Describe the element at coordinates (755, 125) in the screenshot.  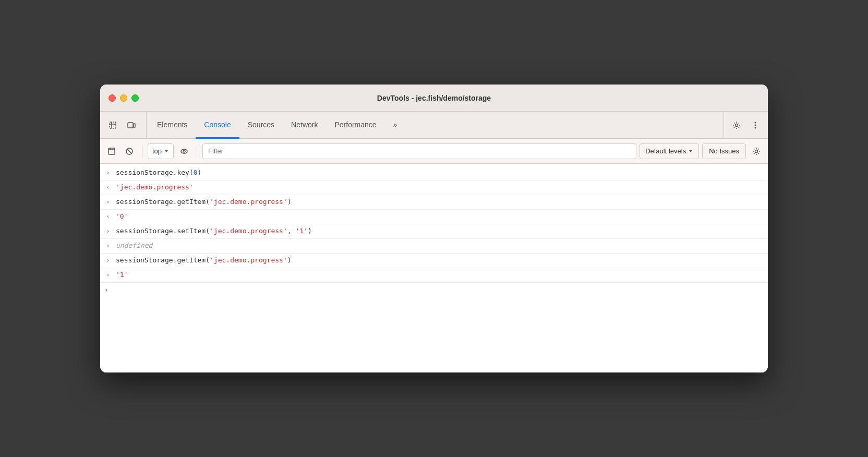
I see `more-options-button` at that location.